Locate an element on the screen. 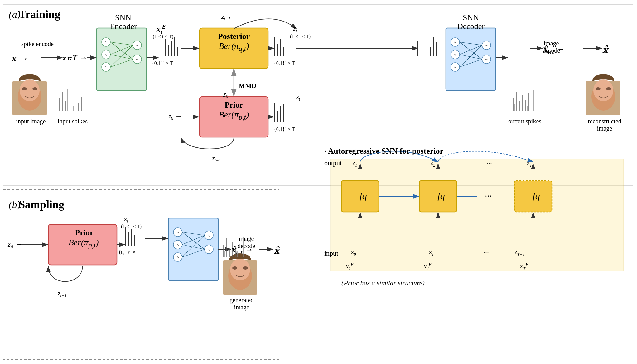 The height and width of the screenshot is (364, 637). posterior-title: Posterior is located at coordinates (234, 36).